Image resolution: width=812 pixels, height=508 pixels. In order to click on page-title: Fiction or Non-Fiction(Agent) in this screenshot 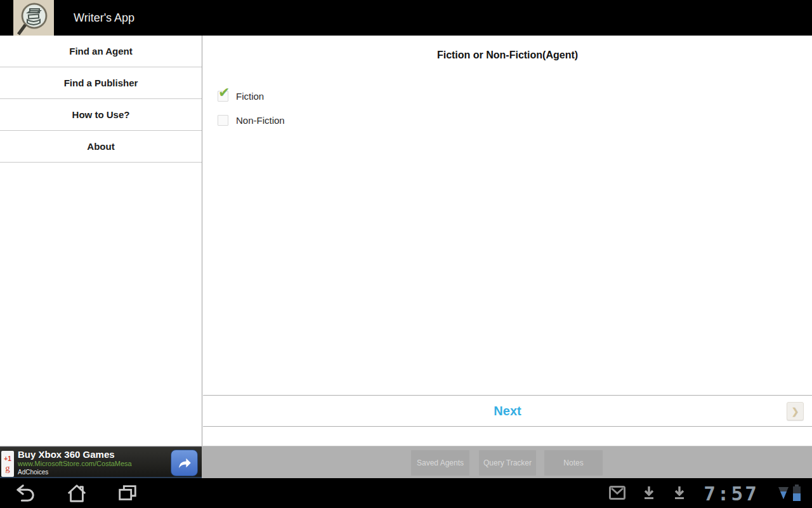, I will do `click(508, 55)`.